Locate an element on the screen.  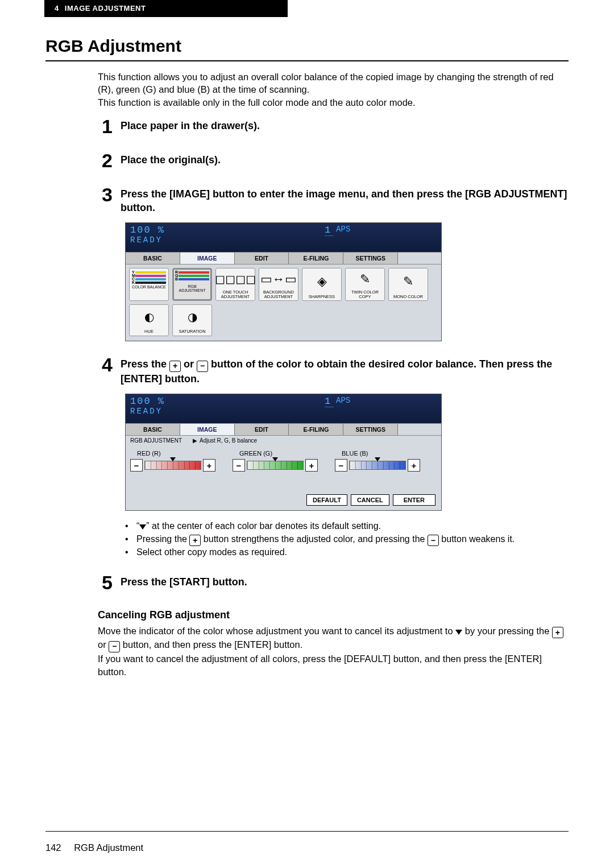
device-panel-rgb-adjust: 100 % READY 1 APS BASIC IMAGE EDIT E-FIL… is located at coordinates (283, 452).